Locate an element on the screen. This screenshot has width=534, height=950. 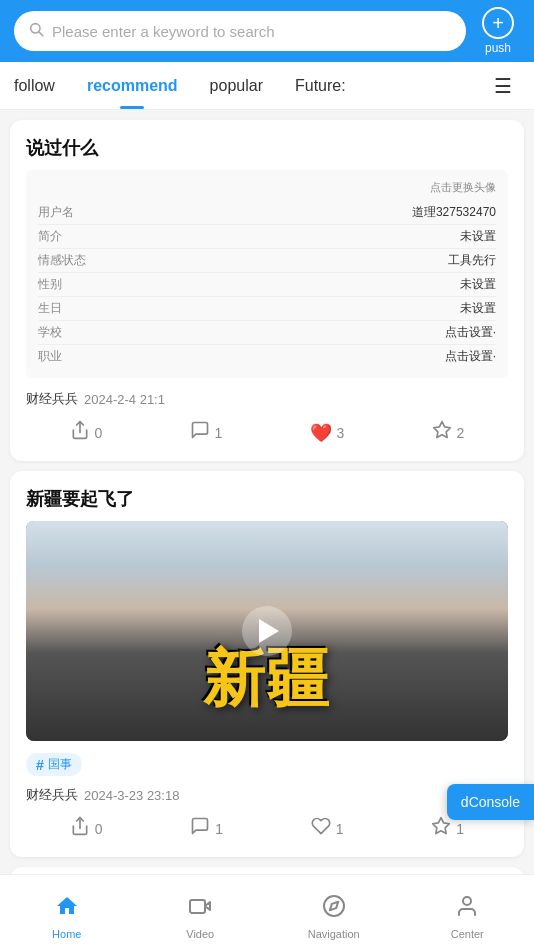
like-button: ❤️ 3 is located at coordinates (328, 433).